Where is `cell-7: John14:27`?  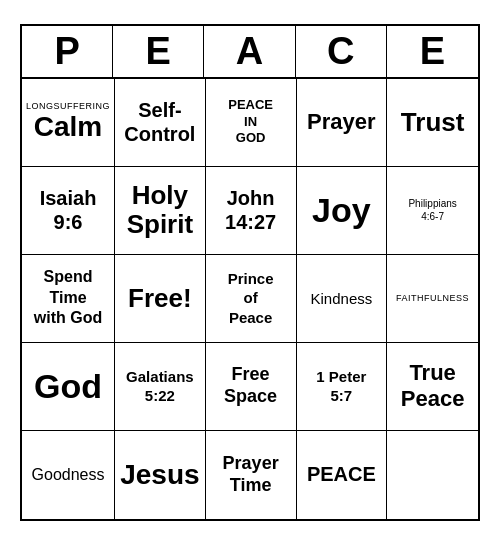 cell-7: John14:27 is located at coordinates (252, 211).